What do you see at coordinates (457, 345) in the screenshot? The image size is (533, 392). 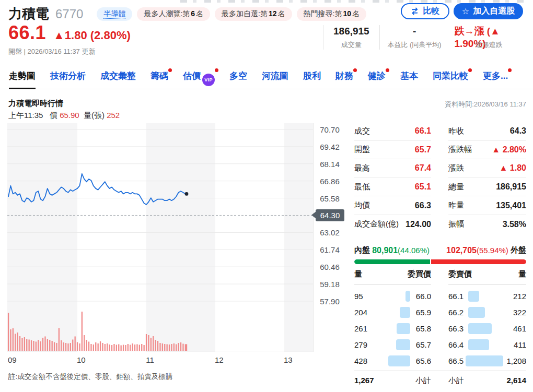 I see `ask-price: 66.4` at bounding box center [457, 345].